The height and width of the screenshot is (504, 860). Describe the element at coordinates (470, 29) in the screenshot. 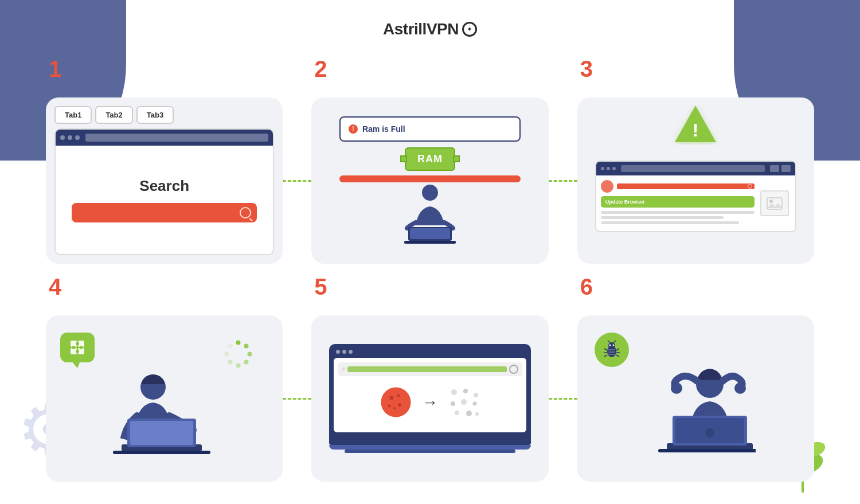

I see `logo-badge: ✦` at that location.